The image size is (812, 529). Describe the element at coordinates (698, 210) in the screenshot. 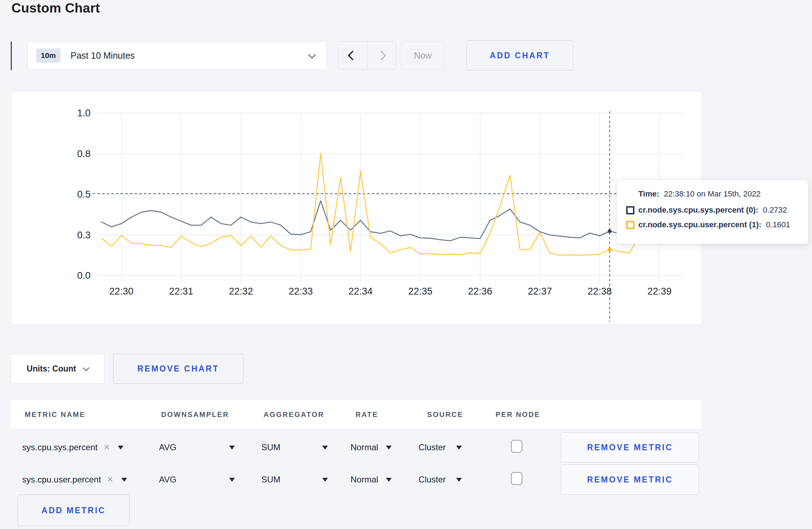

I see `tooltip-series-sys-label: cr.node.sys.cpu.sys.percent (0):` at that location.